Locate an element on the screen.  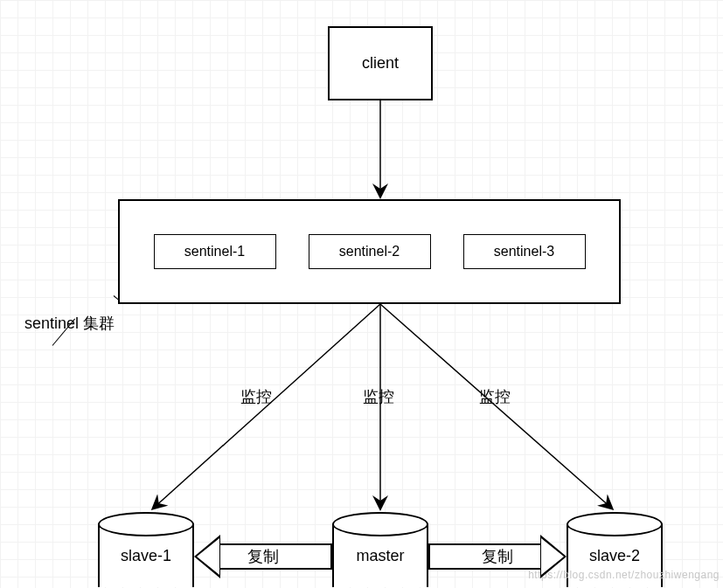
replicate-arrow-left: 复制 is located at coordinates (263, 557).